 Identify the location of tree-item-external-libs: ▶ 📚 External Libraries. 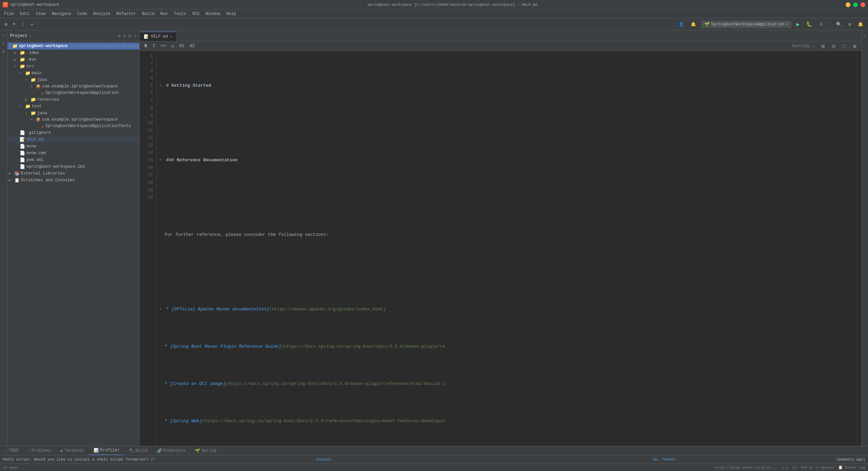
(73, 173).